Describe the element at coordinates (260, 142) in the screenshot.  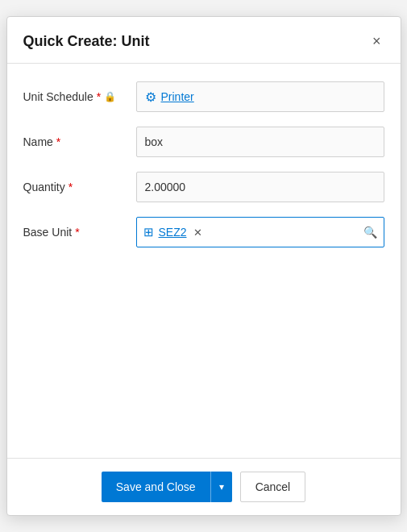
I see `name-input` at that location.